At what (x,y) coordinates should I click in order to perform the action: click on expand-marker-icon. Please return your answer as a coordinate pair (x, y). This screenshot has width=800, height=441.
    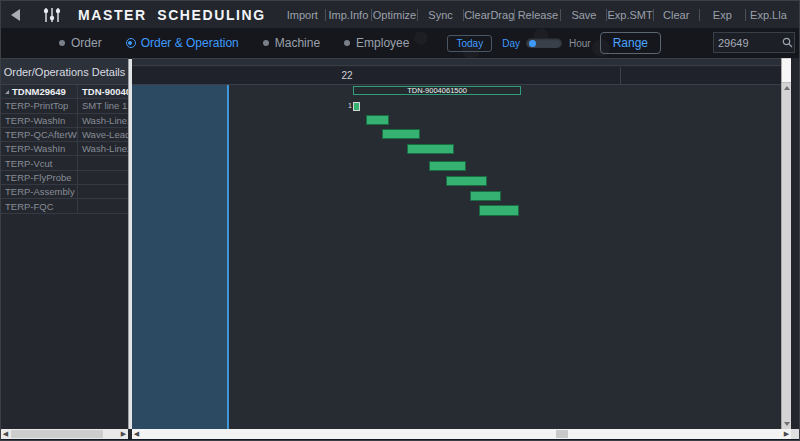
    Looking at the image, I should click on (7, 92).